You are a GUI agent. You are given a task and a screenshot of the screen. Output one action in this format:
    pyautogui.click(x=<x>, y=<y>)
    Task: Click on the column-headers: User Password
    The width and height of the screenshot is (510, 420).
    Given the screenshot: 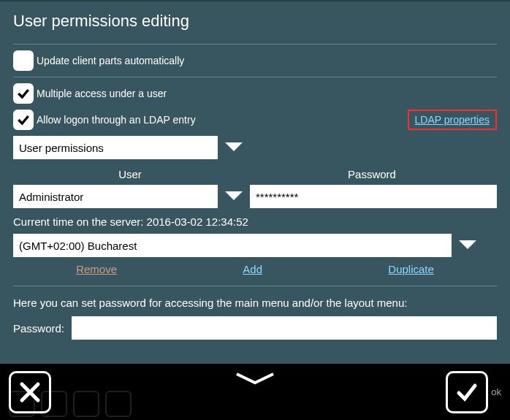 What is the action you would take?
    pyautogui.click(x=255, y=174)
    